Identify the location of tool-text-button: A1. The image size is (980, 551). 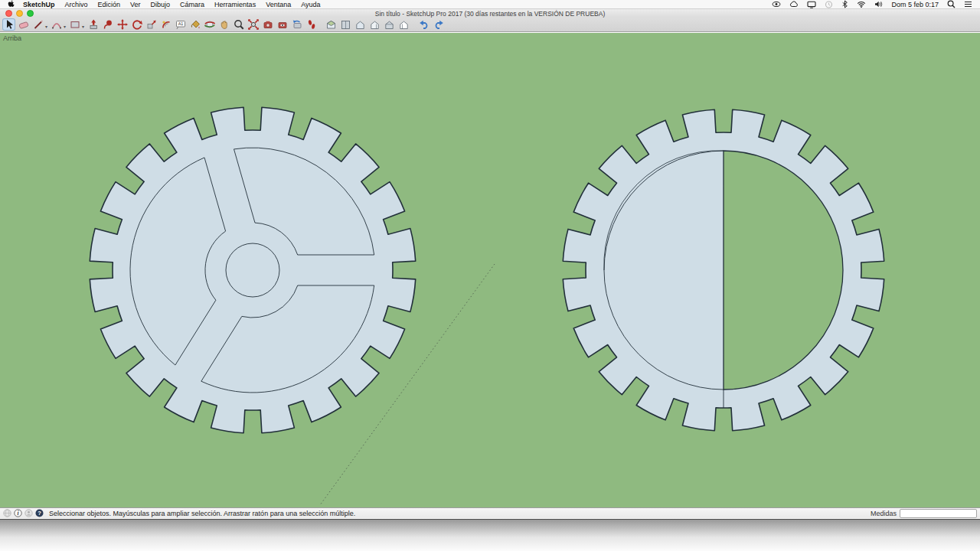
(181, 24).